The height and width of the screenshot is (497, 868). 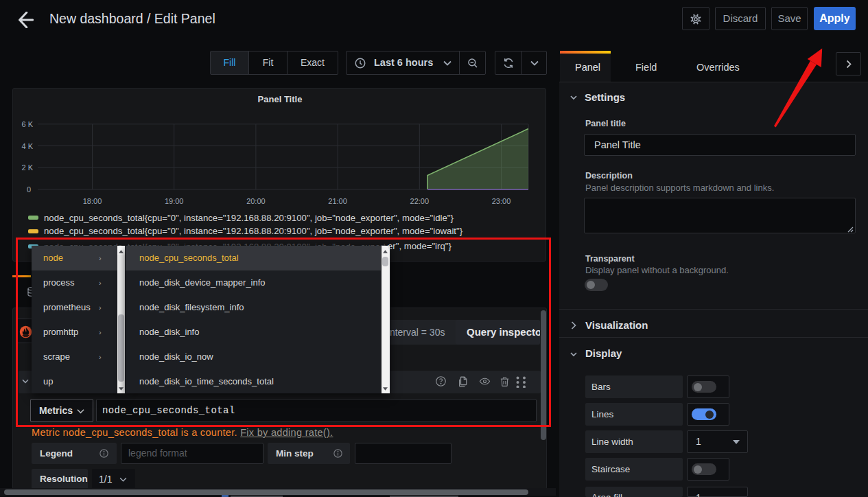 What do you see at coordinates (502, 201) in the screenshot?
I see `svg-text: 23:00` at bounding box center [502, 201].